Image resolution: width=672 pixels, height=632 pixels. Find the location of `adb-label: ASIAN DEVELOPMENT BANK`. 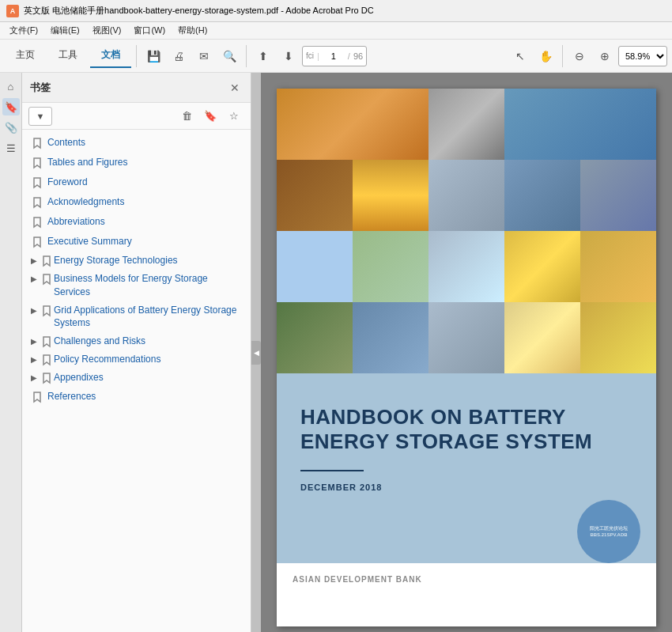

adb-label: ASIAN DEVELOPMENT BANK is located at coordinates (357, 579).